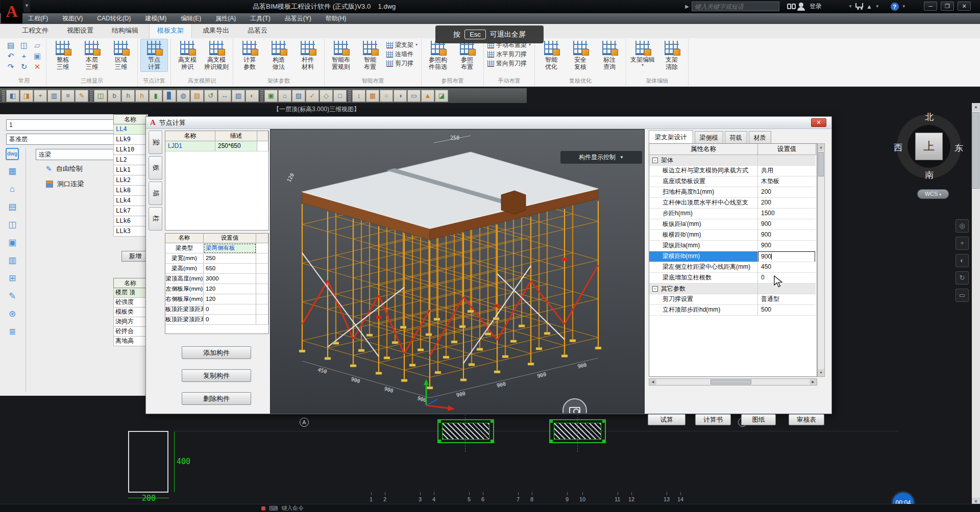 This screenshot has height=512, width=980. Describe the element at coordinates (12, 225) in the screenshot. I see `left-tool-icon-4: ◫` at that location.